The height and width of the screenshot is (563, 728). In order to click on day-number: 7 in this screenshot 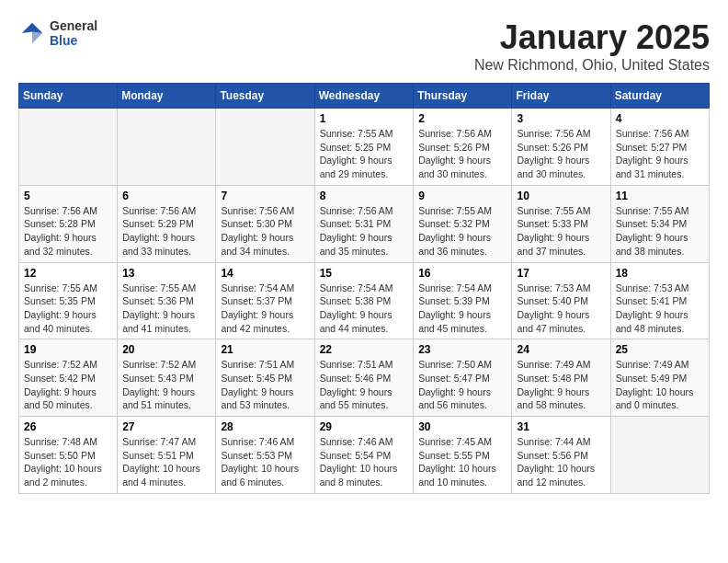, I will do `click(265, 196)`.